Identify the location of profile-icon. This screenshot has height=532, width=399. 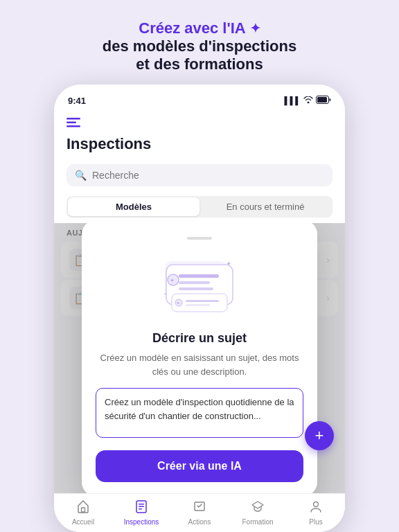
(316, 508).